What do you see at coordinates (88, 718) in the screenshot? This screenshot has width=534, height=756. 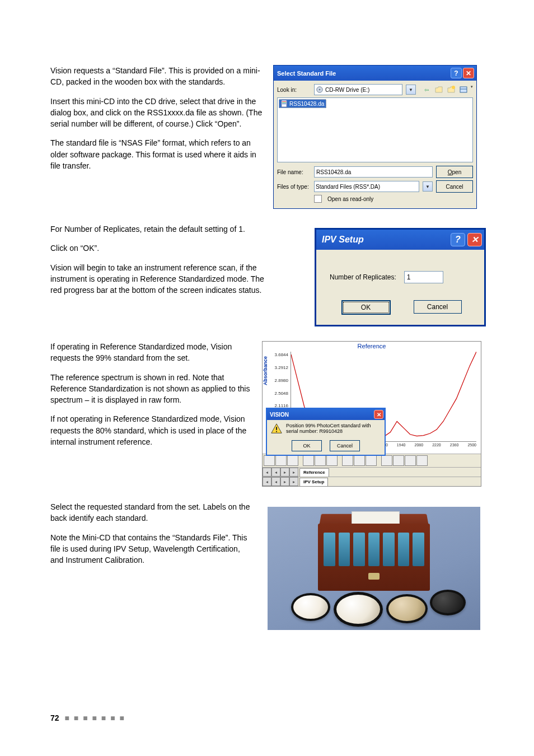 I see `page-footer: 72 ■ ■ ■ ■ ■ ■ ■` at bounding box center [88, 718].